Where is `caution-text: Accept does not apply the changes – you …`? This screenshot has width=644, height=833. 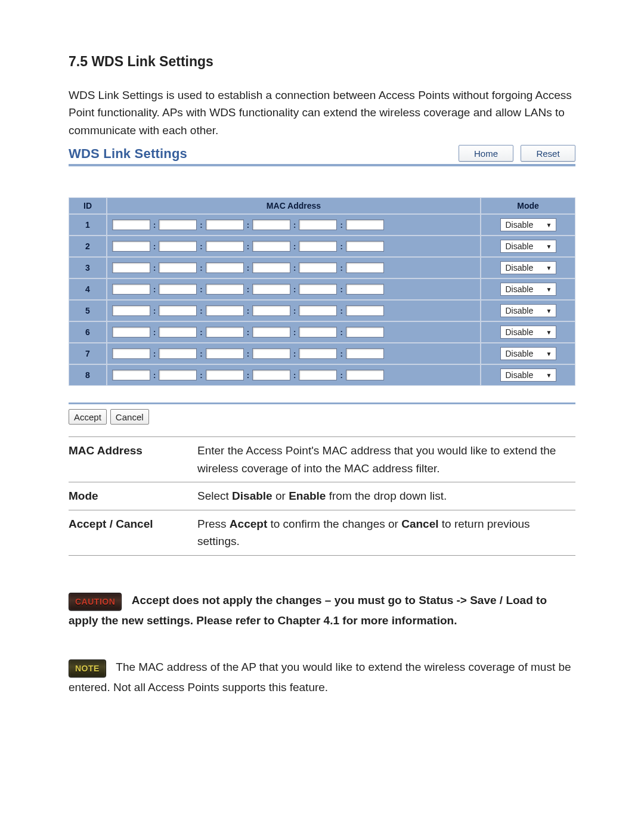 caution-text: Accept does not apply the changes – you … is located at coordinates (308, 611).